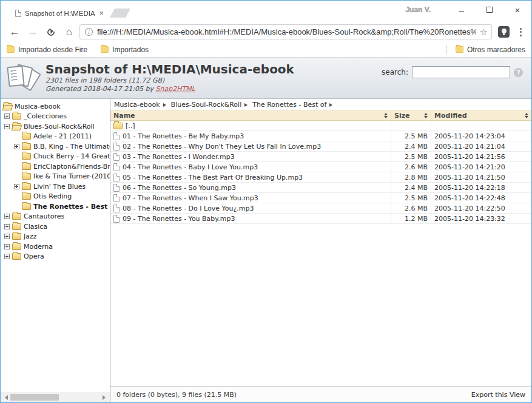  What do you see at coordinates (56, 227) in the screenshot?
I see `tree-item: Clasica` at bounding box center [56, 227].